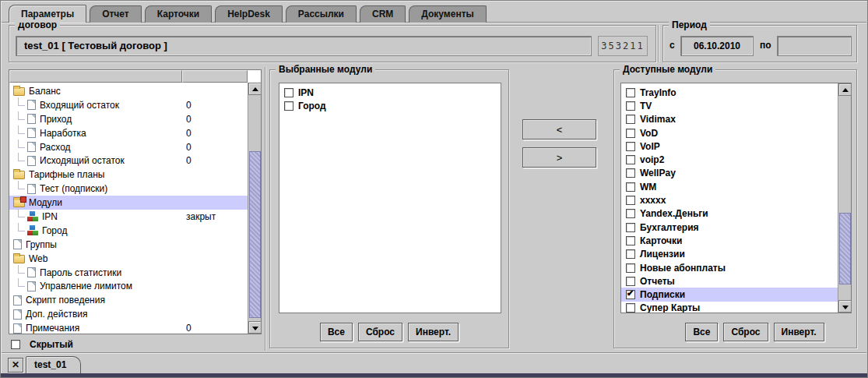 The image size is (868, 378). Describe the element at coordinates (845, 249) in the screenshot. I see `available-scrollbar-thumb` at that location.